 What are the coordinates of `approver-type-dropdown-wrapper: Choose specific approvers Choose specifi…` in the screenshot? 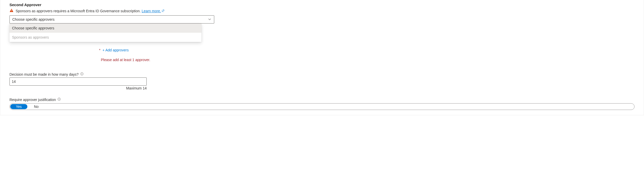 It's located at (112, 19).